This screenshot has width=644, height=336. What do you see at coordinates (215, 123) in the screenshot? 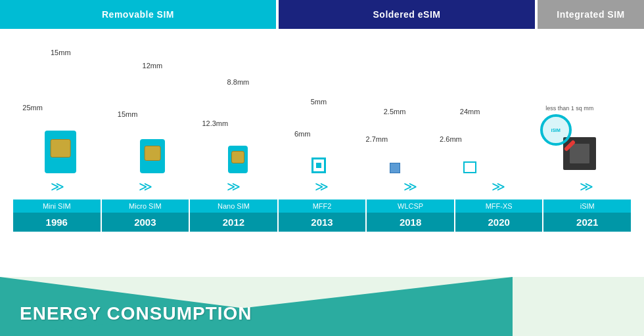
I see `nano-height-label: 12.3mm` at bounding box center [215, 123].